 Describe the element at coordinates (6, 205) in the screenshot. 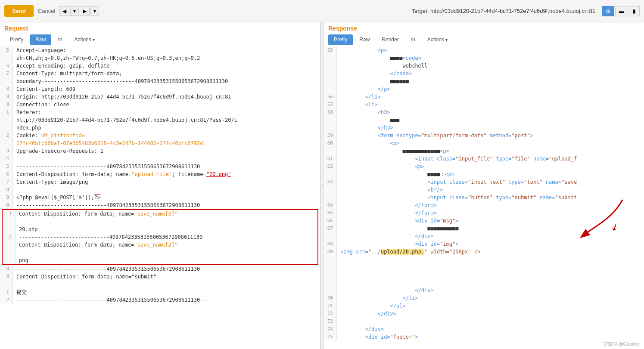

I see `line-number: 0` at that location.